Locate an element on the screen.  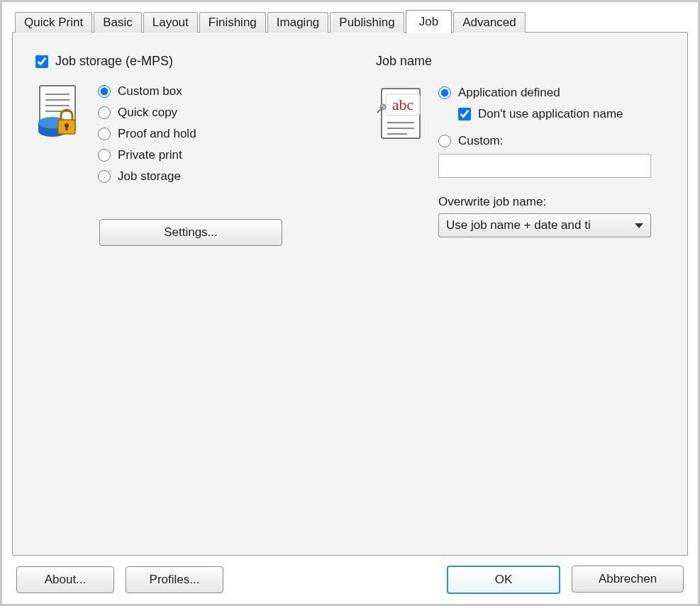
checkbox-dont-use-app-name: Don't use application name is located at coordinates (540, 114).